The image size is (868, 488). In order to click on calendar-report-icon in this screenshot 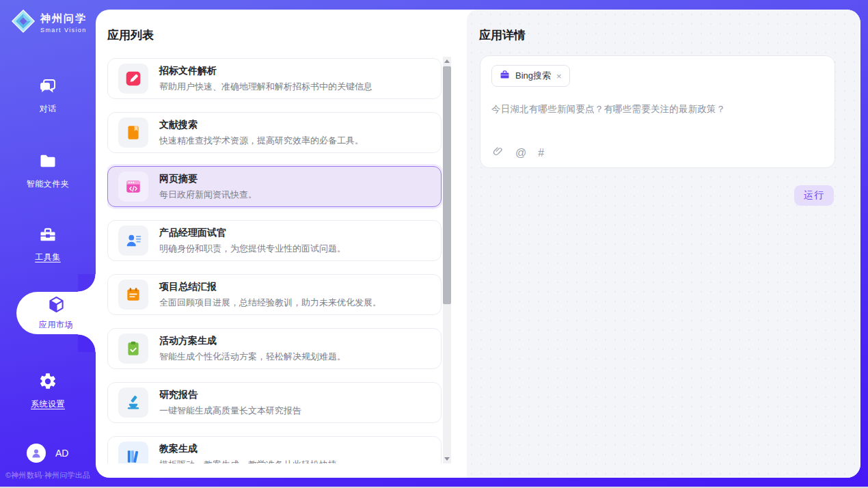, I will do `click(133, 295)`.